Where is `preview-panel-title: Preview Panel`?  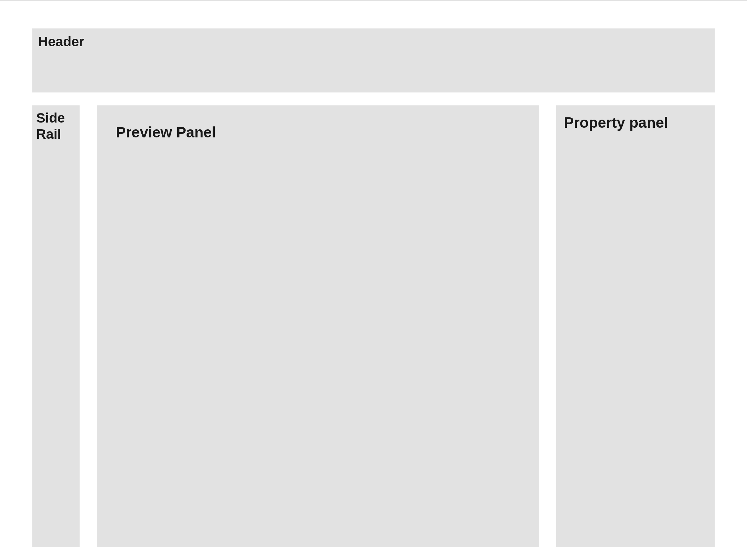 preview-panel-title: Preview Panel is located at coordinates (318, 132).